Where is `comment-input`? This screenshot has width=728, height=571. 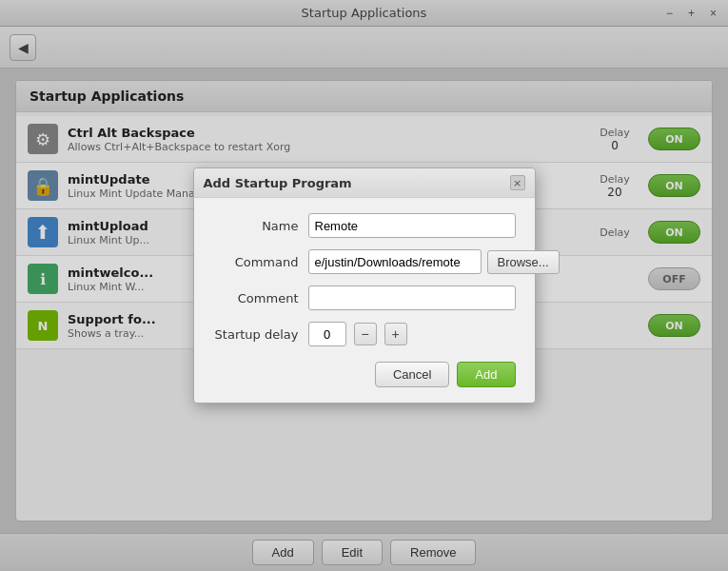 comment-input is located at coordinates (412, 298).